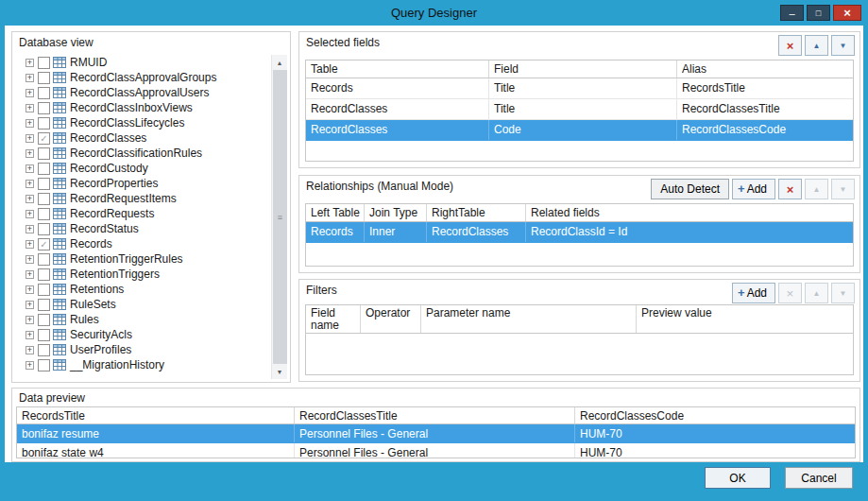 This screenshot has height=501, width=868. What do you see at coordinates (436, 451) in the screenshot?
I see `table-row: bonifaz state w4 Personnel Files - Gener…` at bounding box center [436, 451].